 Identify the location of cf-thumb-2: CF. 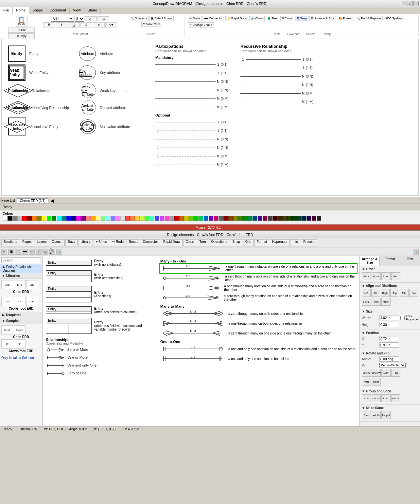
(20, 301).